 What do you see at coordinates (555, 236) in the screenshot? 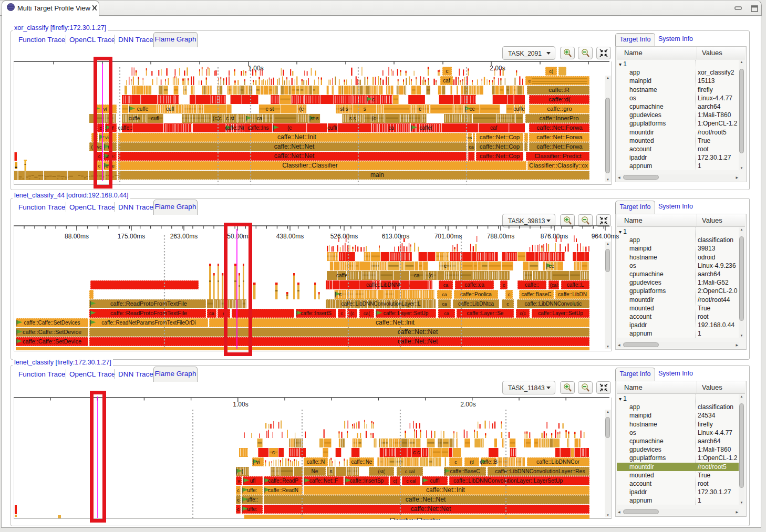
I see `svg-text: 876.00ms` at bounding box center [555, 236].